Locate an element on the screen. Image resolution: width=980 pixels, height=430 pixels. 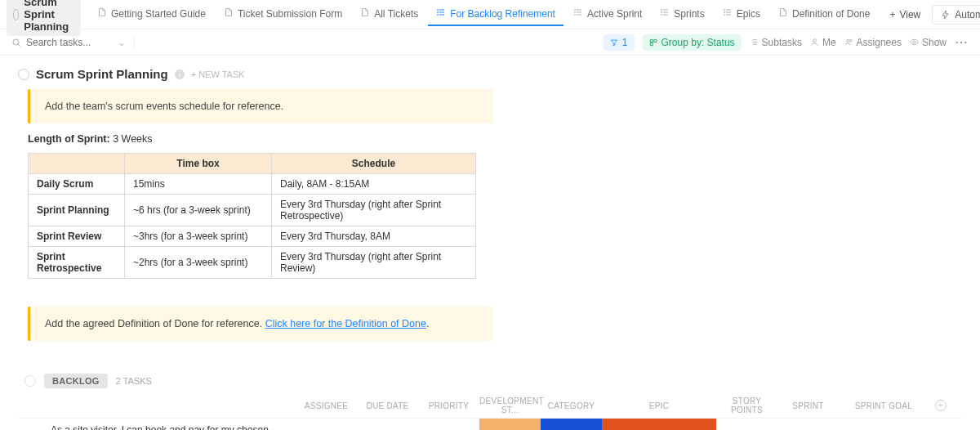
add-view-label: View is located at coordinates (910, 15).